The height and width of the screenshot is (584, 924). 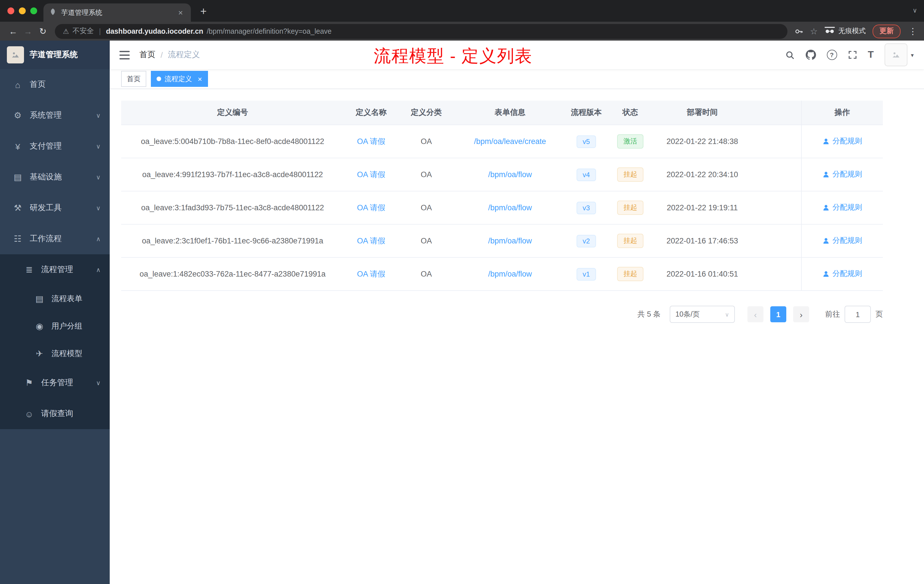 What do you see at coordinates (18, 147) in the screenshot?
I see `yen-icon: ¥` at bounding box center [18, 147].